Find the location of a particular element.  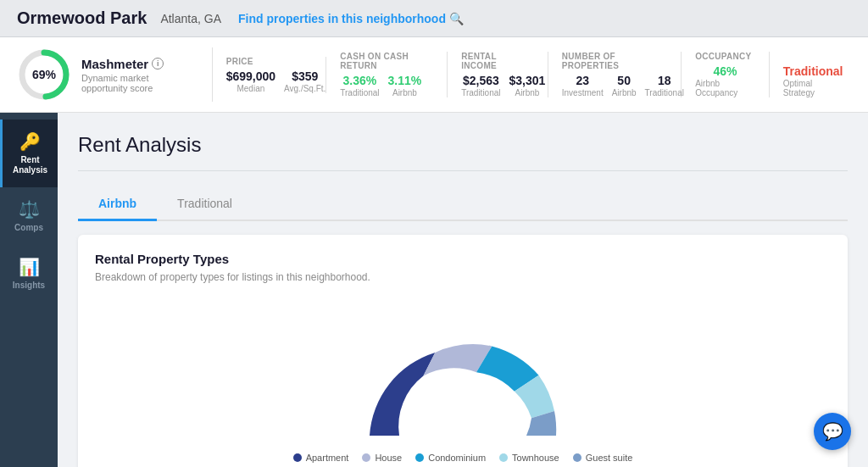

cash-return-traditional: 3.36% Traditional is located at coordinates (359, 86).